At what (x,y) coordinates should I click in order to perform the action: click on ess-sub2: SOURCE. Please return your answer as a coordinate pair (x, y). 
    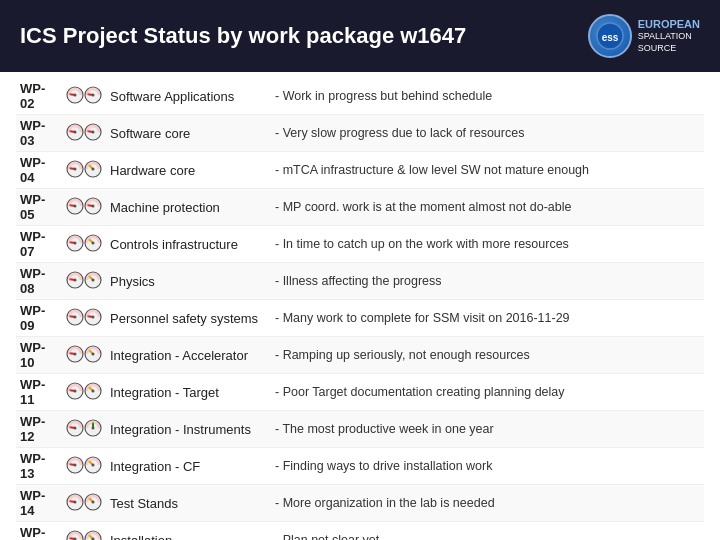
    Looking at the image, I should click on (669, 49).